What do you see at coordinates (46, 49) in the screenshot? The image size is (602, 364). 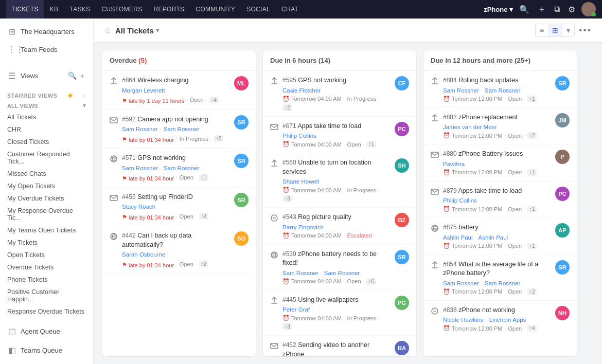 I see `sidebar-item-team-feeds: ⋮⋮ Team Feeds` at bounding box center [46, 49].